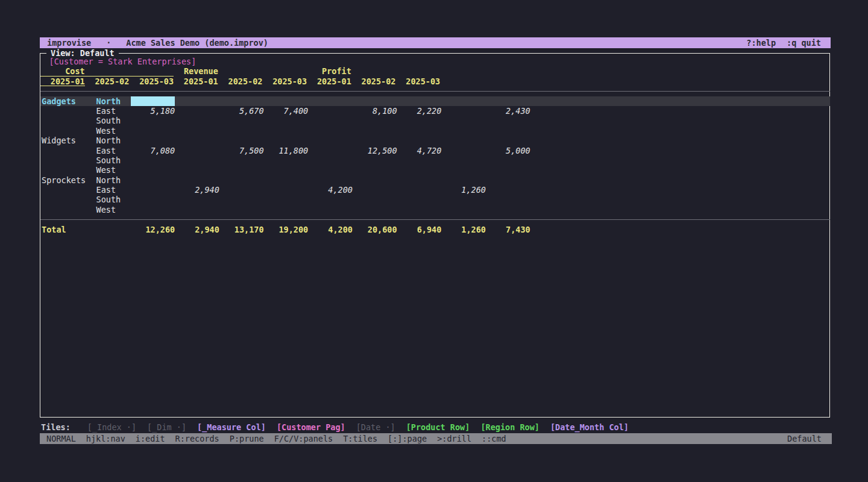 The height and width of the screenshot is (482, 868). What do you see at coordinates (113, 120) in the screenshot?
I see `region-label: South` at bounding box center [113, 120].